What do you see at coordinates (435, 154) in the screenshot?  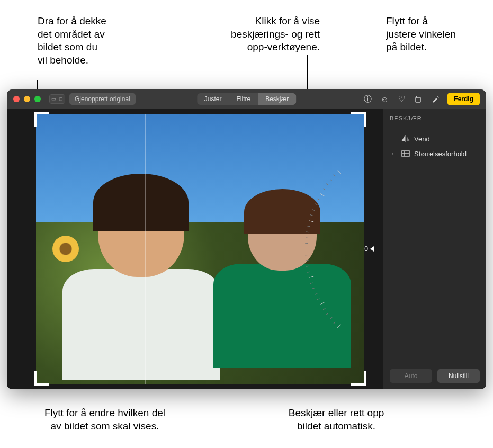 I see `sidebar-item-aspect: › Størrelsesforhold` at bounding box center [435, 154].